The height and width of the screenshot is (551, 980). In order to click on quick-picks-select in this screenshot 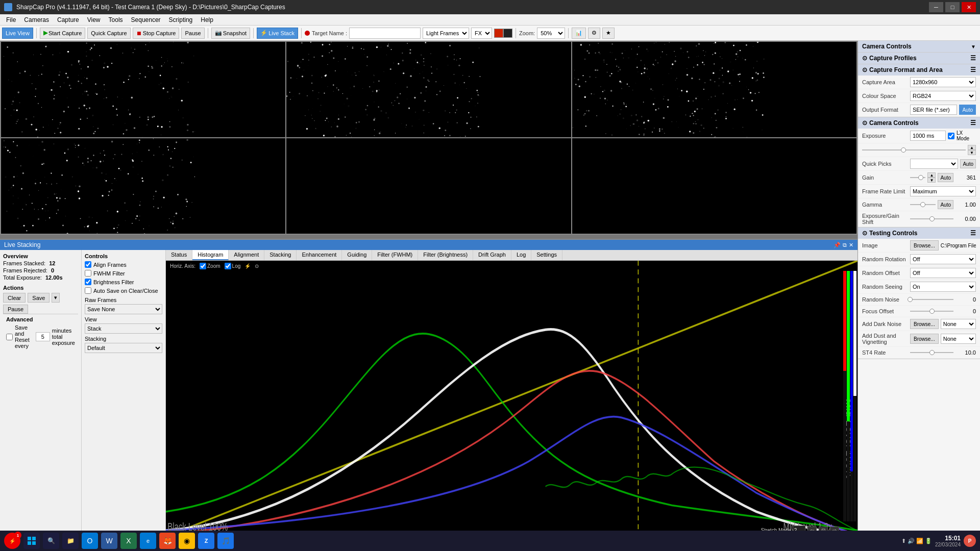, I will do `click(934, 164)`.